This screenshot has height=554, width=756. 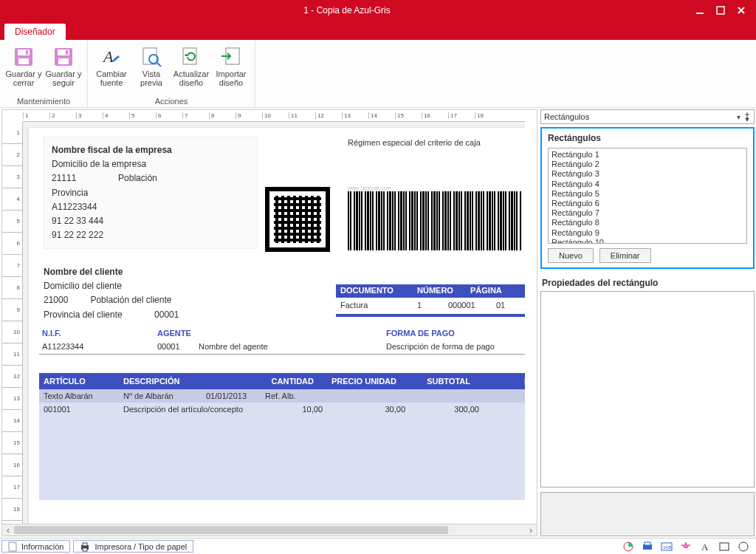 I want to click on refresh-design-button: Actualizar diseño, so click(x=191, y=69).